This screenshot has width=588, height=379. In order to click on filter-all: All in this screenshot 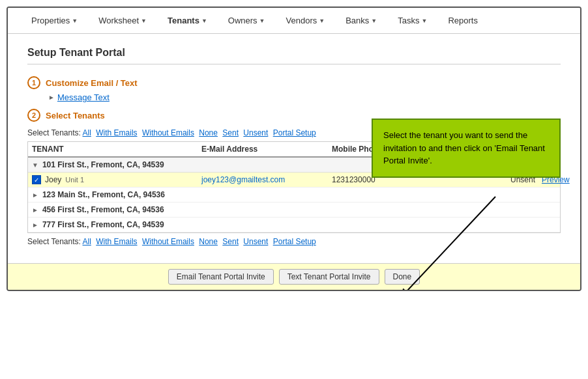, I will do `click(87, 133)`.